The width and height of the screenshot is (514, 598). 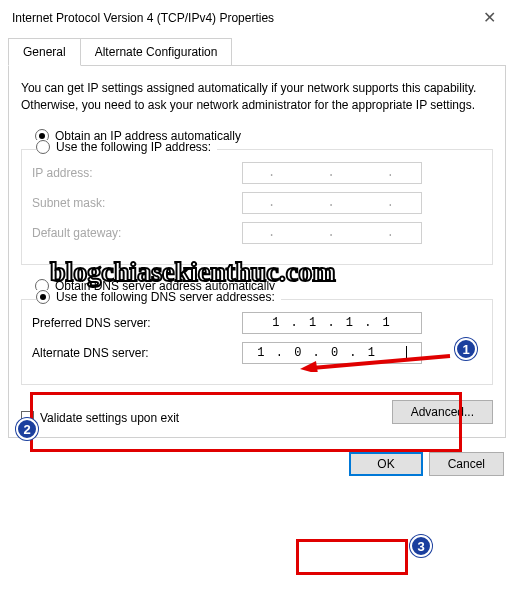 I want to click on validate-label: Validate settings upon exit, so click(x=110, y=418).